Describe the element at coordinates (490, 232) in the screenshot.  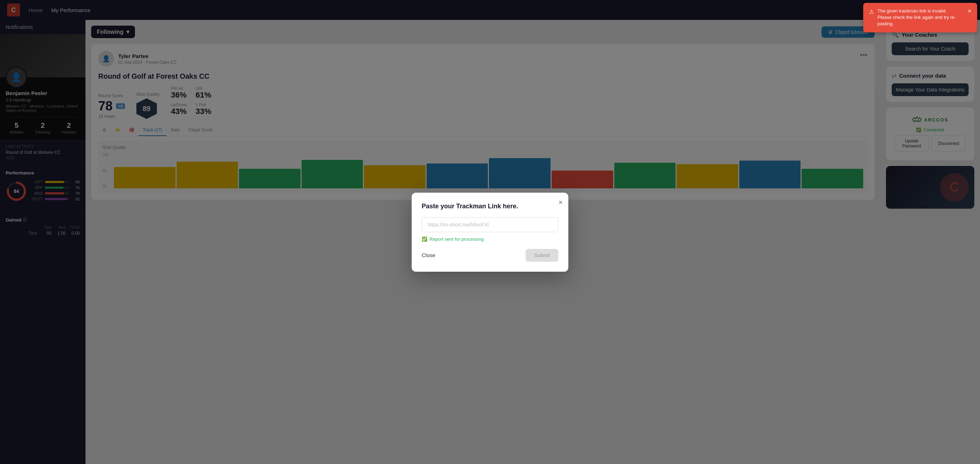
I see `trackman-modal: × Paste your Trackman Link here. ✅ Repor…` at that location.